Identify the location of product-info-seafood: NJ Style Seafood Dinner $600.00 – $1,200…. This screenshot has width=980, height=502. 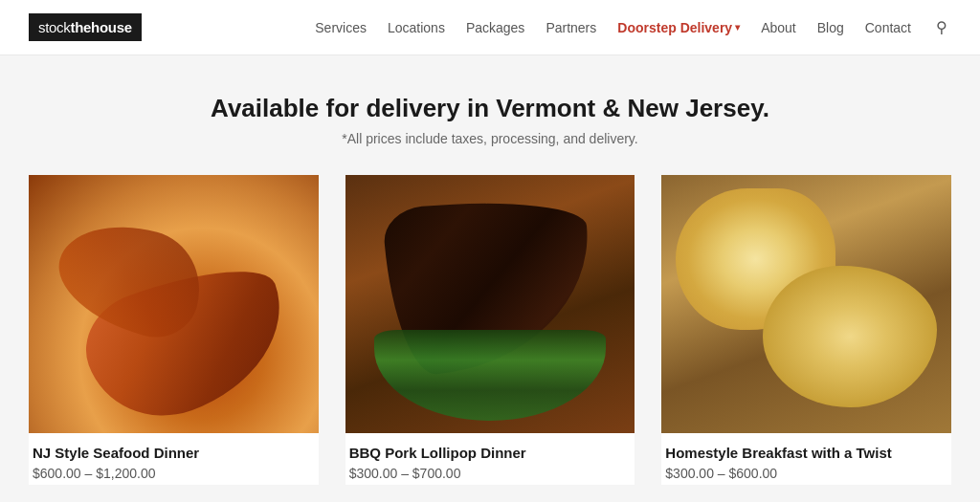
(174, 459).